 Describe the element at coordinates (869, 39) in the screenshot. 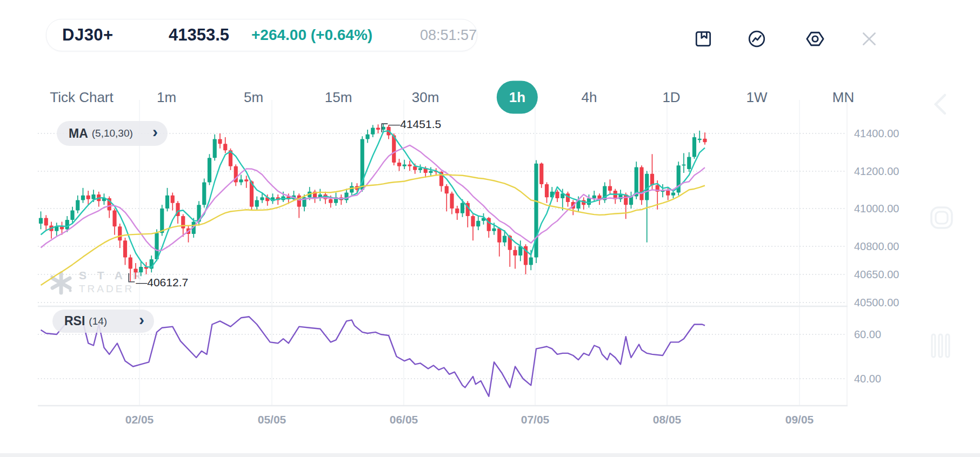

I see `close-icon` at that location.